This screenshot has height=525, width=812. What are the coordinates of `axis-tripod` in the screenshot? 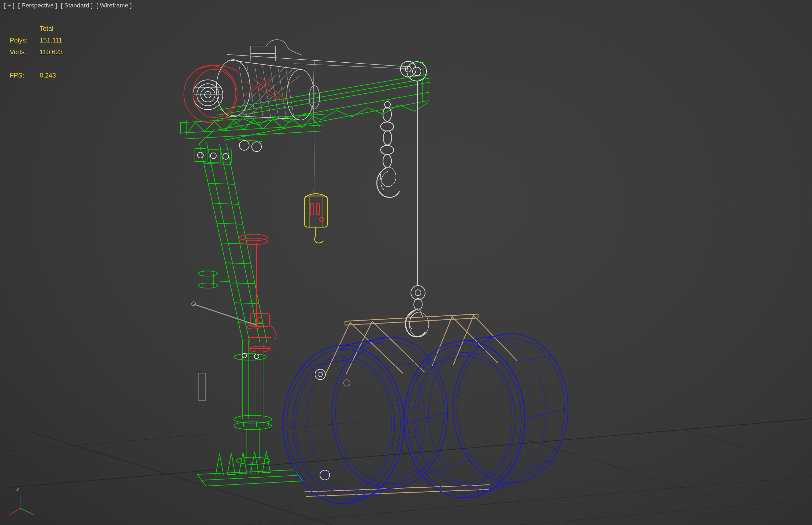 It's located at (21, 505).